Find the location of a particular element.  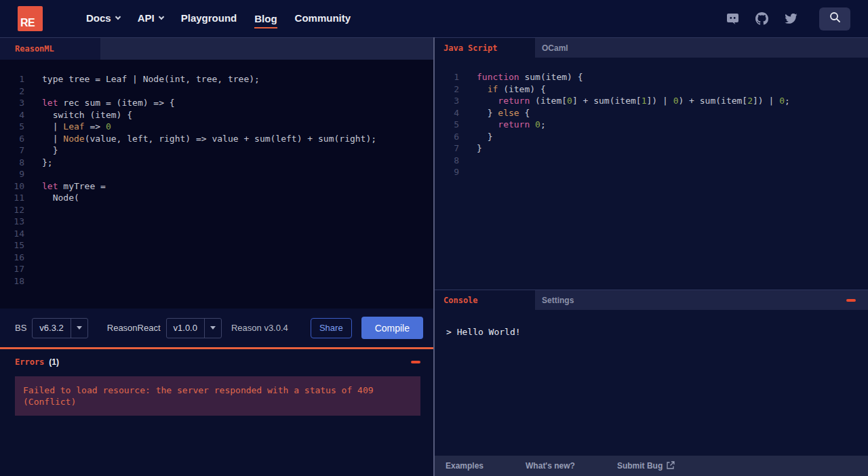

nav-item-label: Playground is located at coordinates (209, 18).